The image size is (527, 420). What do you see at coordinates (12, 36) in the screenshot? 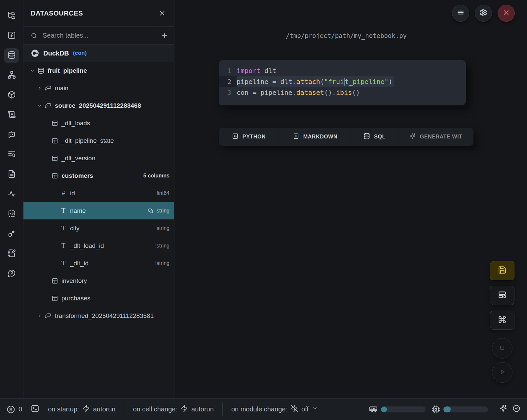
I see `function-square-icon` at bounding box center [12, 36].